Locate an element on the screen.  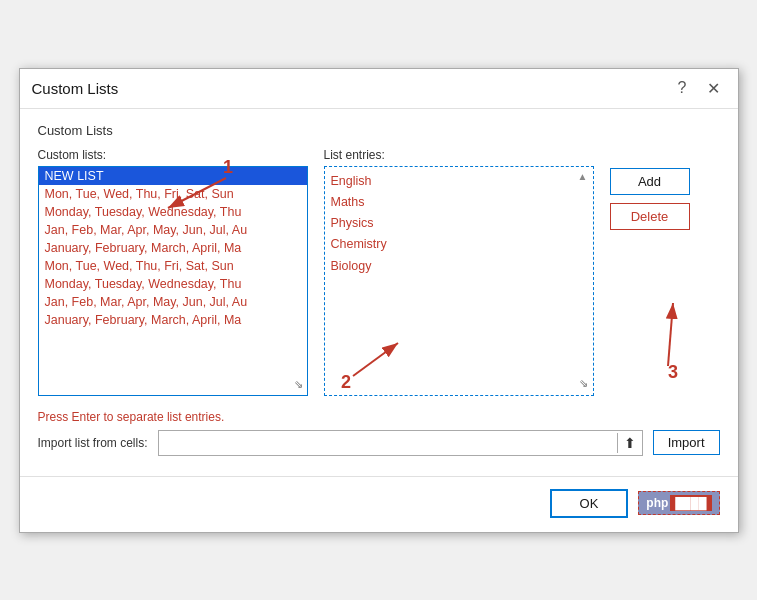
delete-button: Delete is located at coordinates (650, 216).